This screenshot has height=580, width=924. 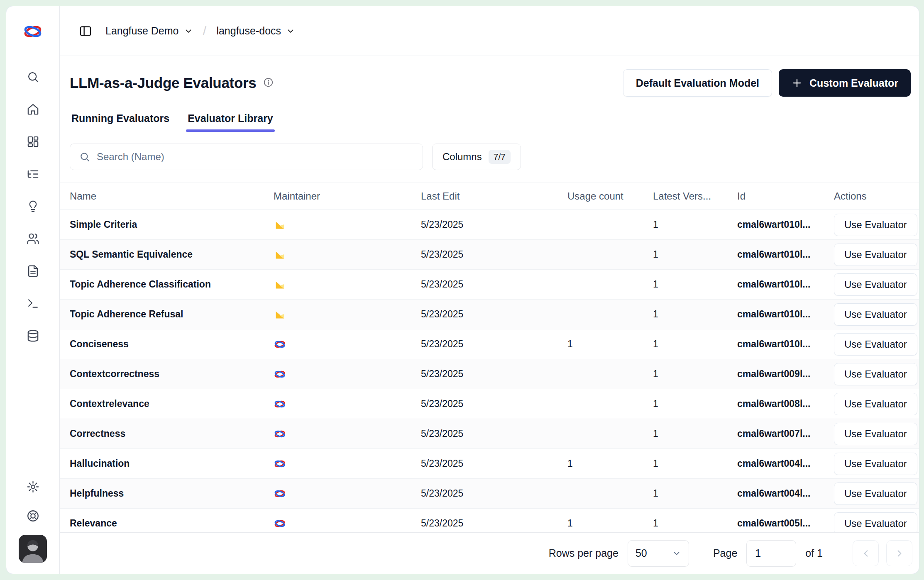 I want to click on column-header: Maintainer, so click(x=347, y=196).